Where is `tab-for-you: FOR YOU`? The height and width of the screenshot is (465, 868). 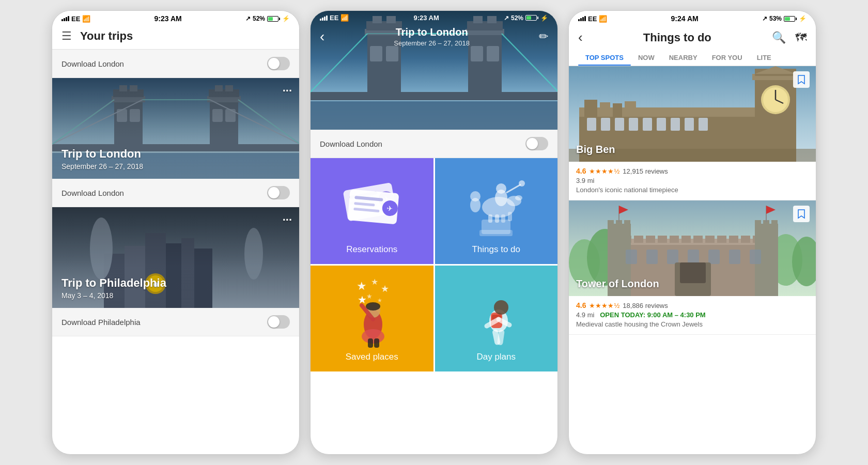
tab-for-you: FOR YOU is located at coordinates (727, 58).